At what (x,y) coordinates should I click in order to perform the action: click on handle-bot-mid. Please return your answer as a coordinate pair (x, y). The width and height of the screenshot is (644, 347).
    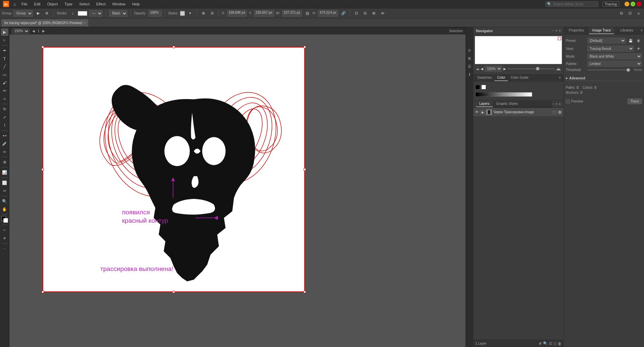
    Looking at the image, I should click on (174, 292).